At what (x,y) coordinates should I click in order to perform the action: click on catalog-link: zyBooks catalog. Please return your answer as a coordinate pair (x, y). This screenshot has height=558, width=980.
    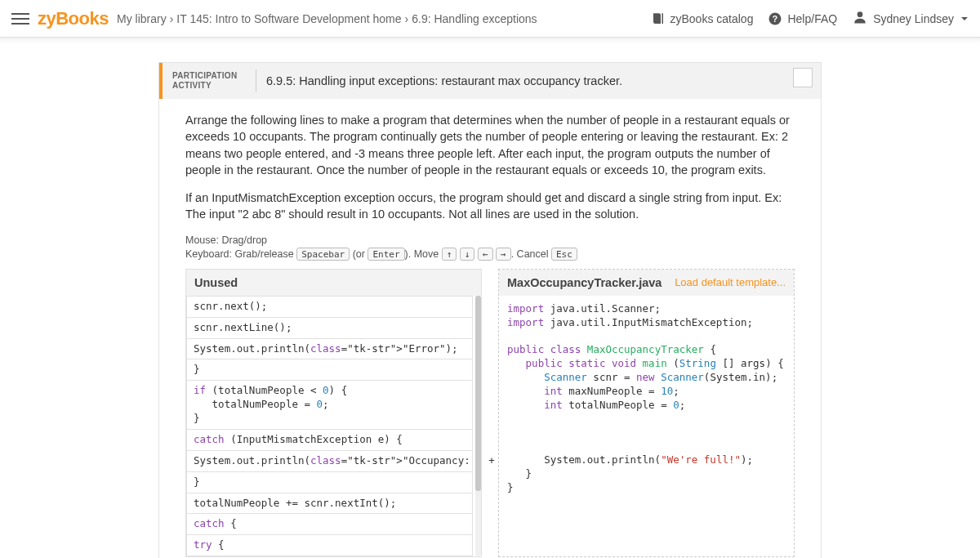
    Looking at the image, I should click on (702, 19).